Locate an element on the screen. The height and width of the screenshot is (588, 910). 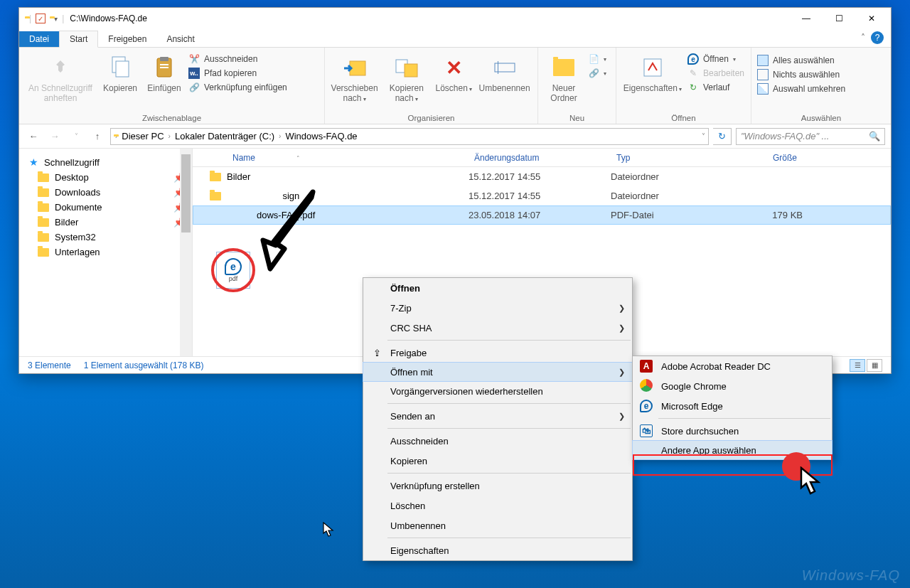
rename-button: Umbenennen is located at coordinates (505, 72).